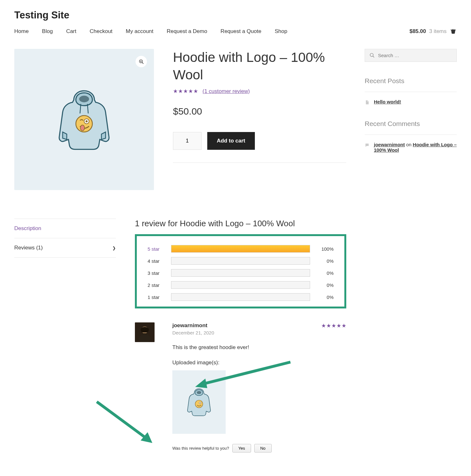  What do you see at coordinates (418, 31) in the screenshot?
I see `cart-total: $85.00` at bounding box center [418, 31].